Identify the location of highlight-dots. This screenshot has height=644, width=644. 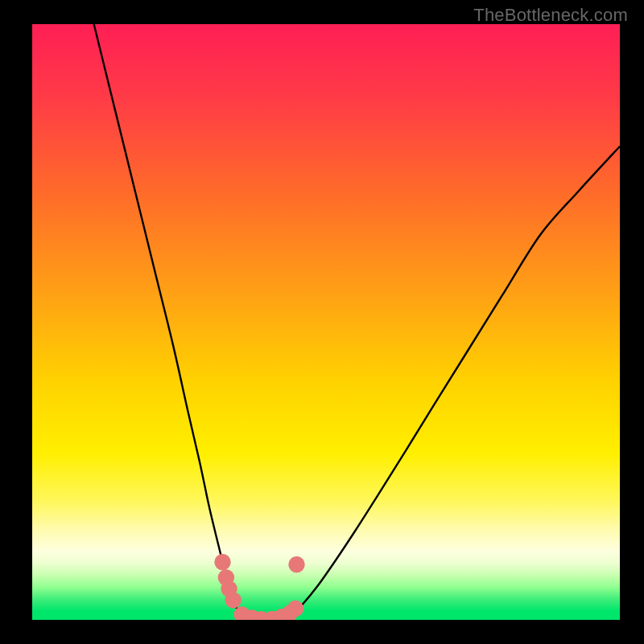
(259, 587).